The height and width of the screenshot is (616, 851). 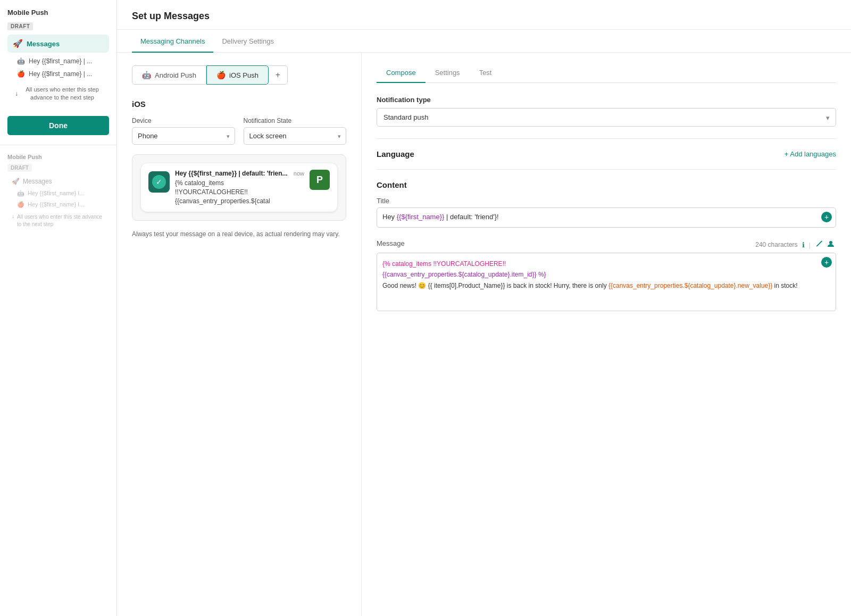 I want to click on sidebar-draft-badge: DRAFT, so click(x=20, y=27).